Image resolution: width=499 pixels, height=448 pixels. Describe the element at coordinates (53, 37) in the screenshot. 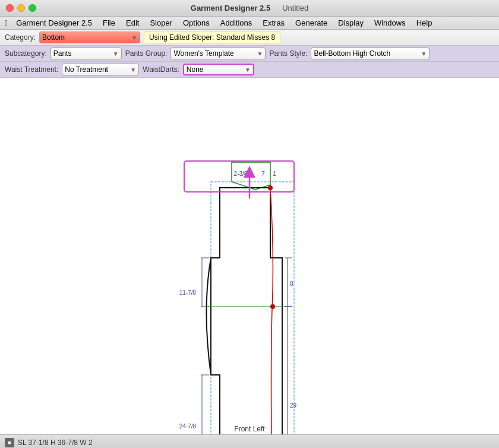

I see `category-value: Bottom` at that location.